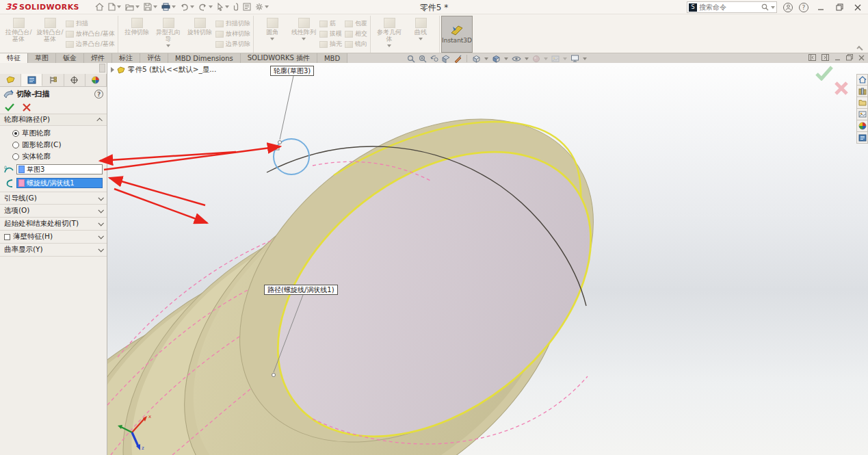 This screenshot has height=455, width=868. Describe the element at coordinates (804, 8) in the screenshot. I see `help-button: ?` at that location.